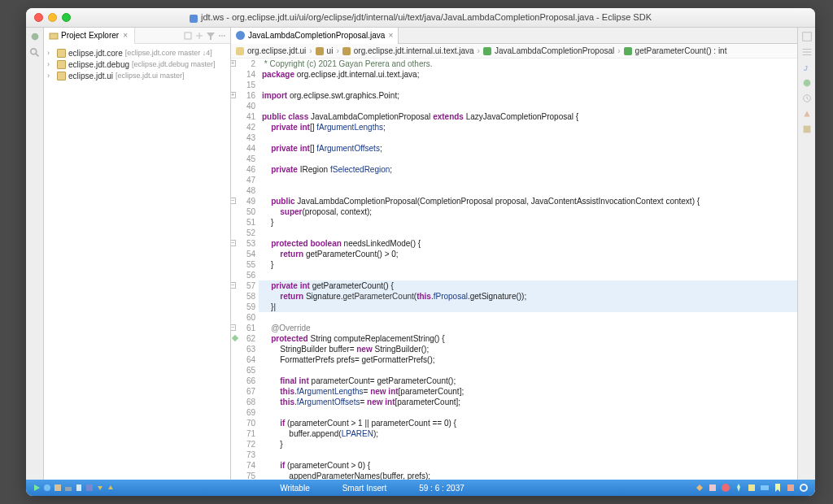 This screenshot has height=504, width=833. I want to click on project-explorer-tab: Project Explorer ×, so click(89, 36).